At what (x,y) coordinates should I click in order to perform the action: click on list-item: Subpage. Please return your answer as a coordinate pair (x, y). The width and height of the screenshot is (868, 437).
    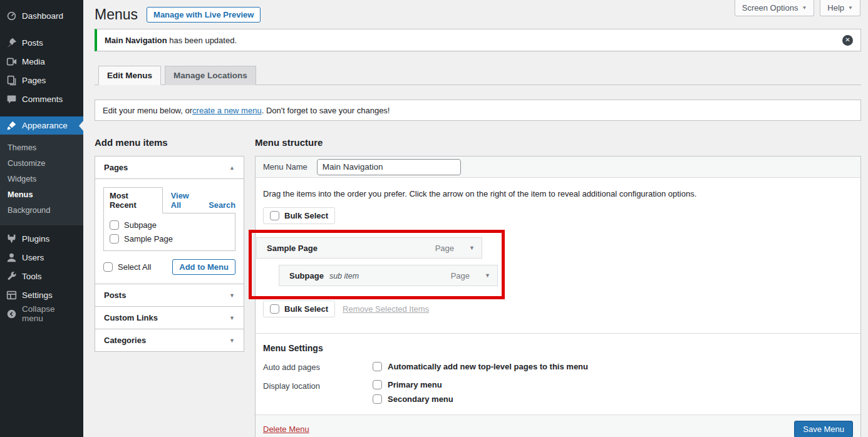
    Looking at the image, I should click on (169, 225).